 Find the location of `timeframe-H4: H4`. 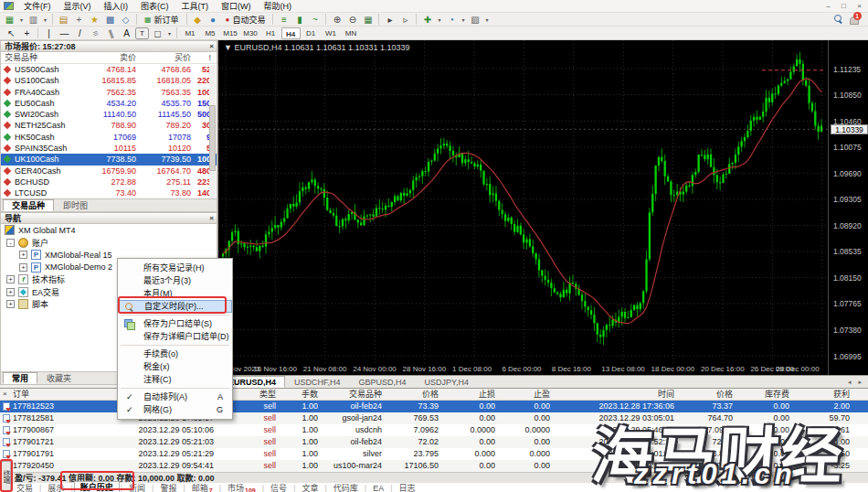

timeframe-H4: H4 is located at coordinates (291, 33).